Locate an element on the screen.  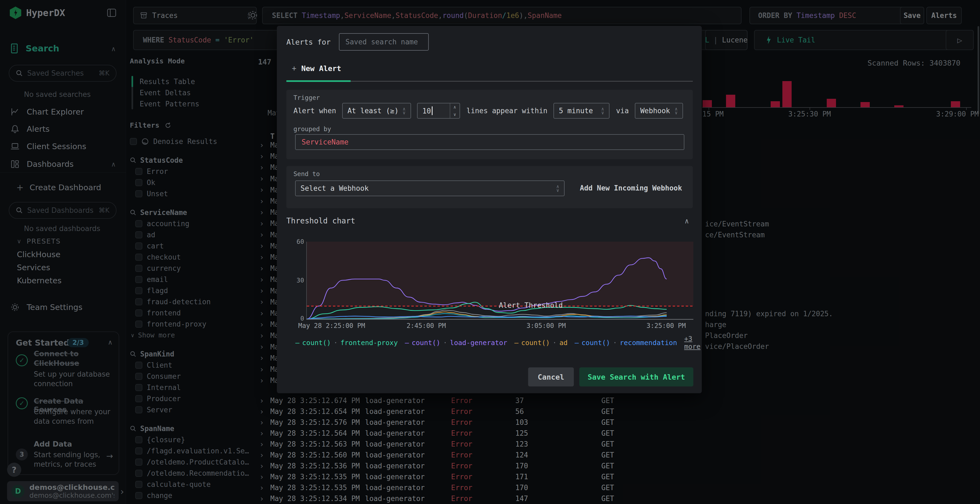
add-webhook-button: Add New Incoming Webhook is located at coordinates (631, 188).